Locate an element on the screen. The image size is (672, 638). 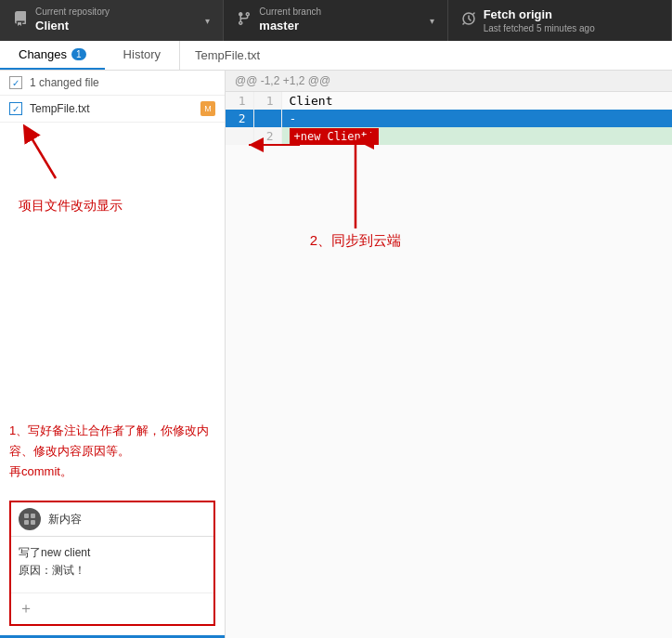
filename-label: TempFile.txt is located at coordinates (227, 56).